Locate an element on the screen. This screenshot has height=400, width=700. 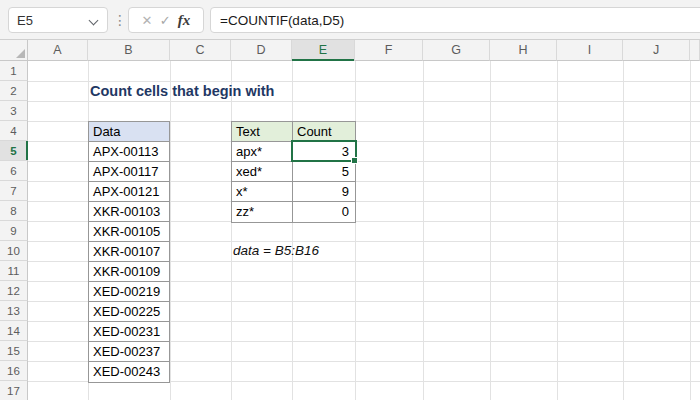
chevron-down-icon is located at coordinates (94, 21).